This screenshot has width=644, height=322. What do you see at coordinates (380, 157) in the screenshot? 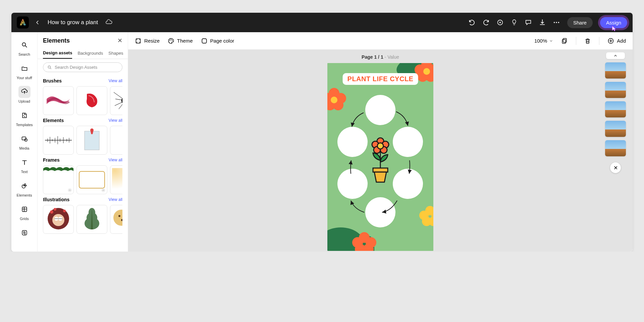
I see `canvas-page: PLANT LIFE CYCLE` at bounding box center [380, 157].